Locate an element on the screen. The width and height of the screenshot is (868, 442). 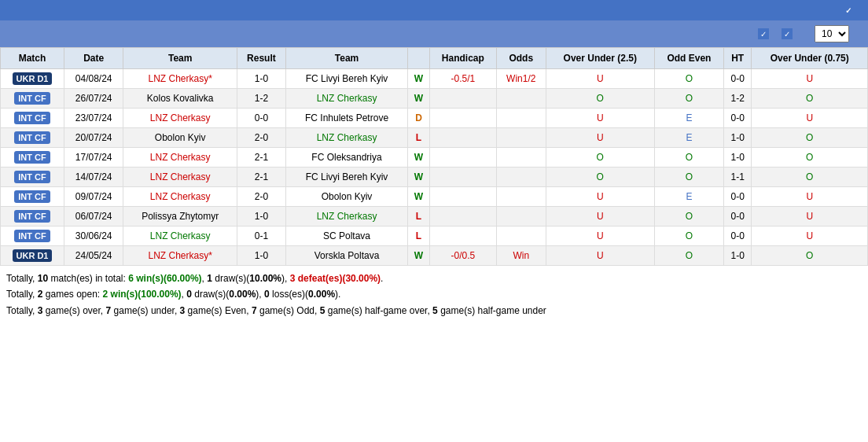
col-outcome is located at coordinates (418, 58).